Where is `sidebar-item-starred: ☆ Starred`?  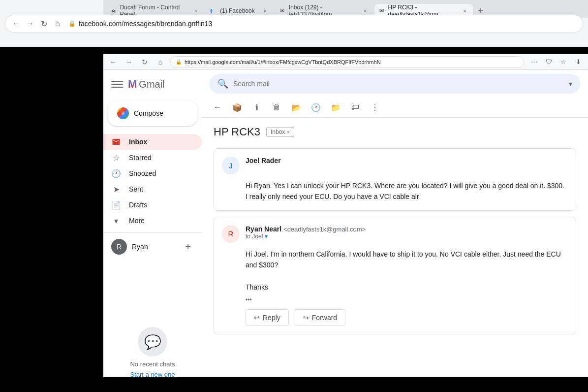
sidebar-item-starred: ☆ Starred is located at coordinates (153, 158).